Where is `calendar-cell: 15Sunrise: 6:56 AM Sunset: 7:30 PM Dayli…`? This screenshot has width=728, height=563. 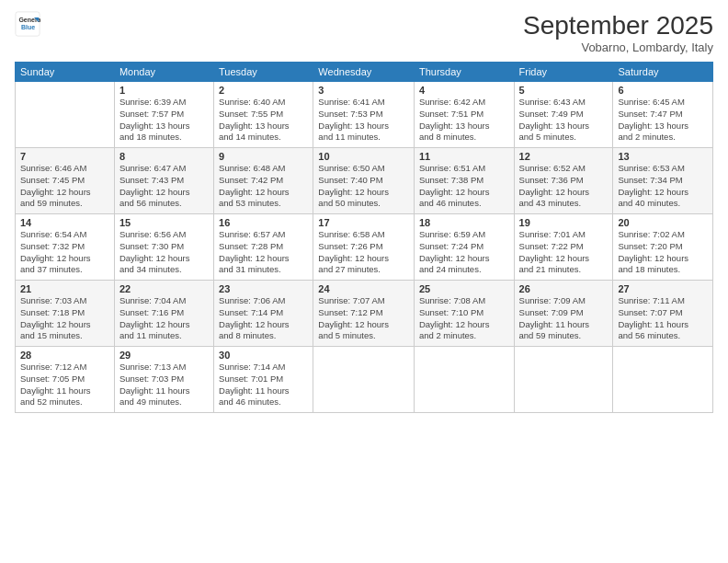
calendar-cell: 15Sunrise: 6:56 AM Sunset: 7:30 PM Dayli… is located at coordinates (164, 247).